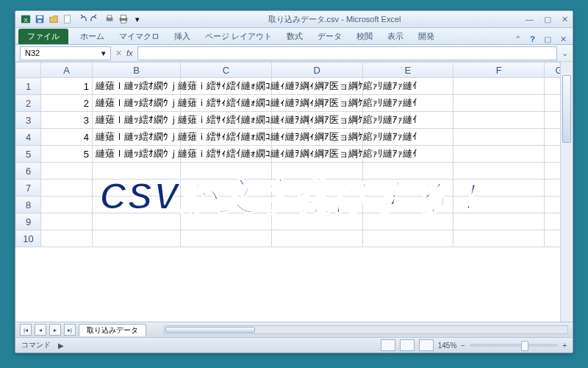  Describe the element at coordinates (408, 71) in the screenshot. I see `col-header: E` at that location.